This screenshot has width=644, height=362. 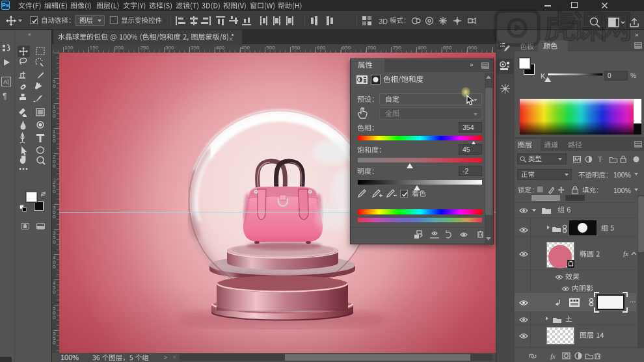 I want to click on svg-text: T, so click(x=600, y=159).